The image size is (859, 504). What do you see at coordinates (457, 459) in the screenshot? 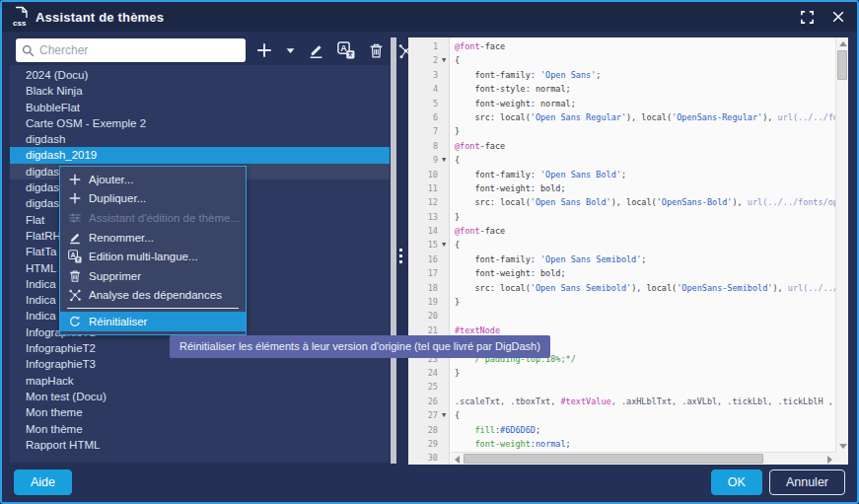
I see `scroll-left-icon` at bounding box center [457, 459].